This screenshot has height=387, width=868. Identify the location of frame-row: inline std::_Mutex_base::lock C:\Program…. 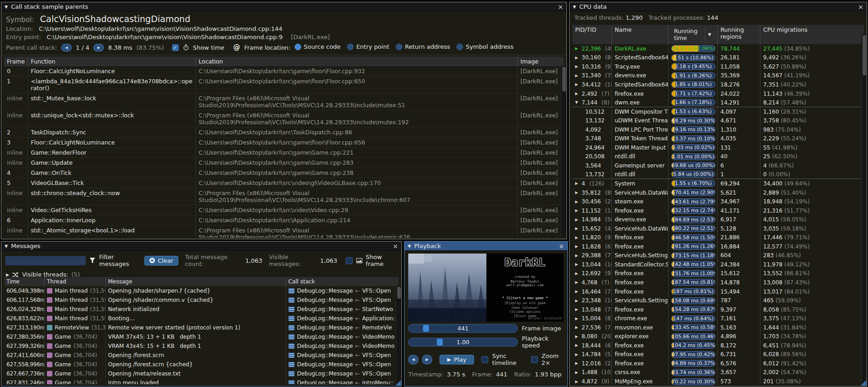
(284, 102).